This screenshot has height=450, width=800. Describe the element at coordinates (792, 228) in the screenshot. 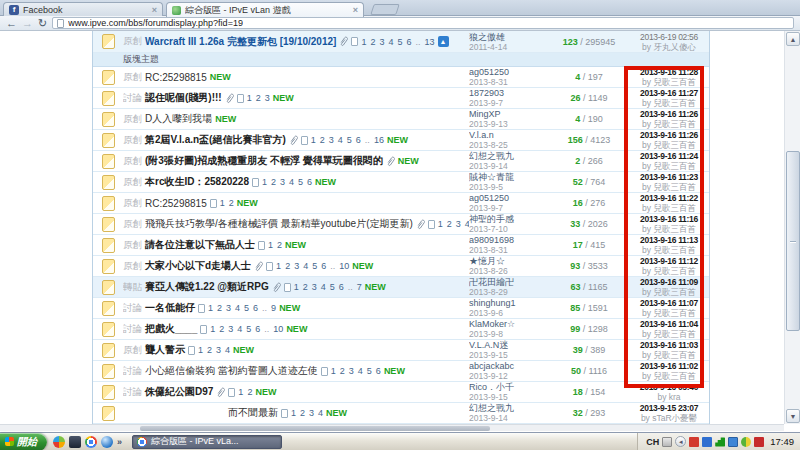

I see `vertical-scrollbar: ▲ ▼` at that location.